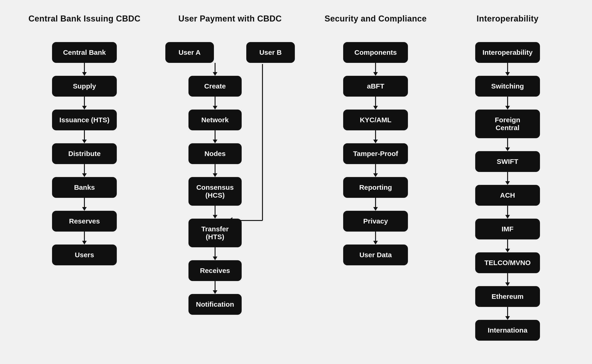 This screenshot has height=364, width=592. Describe the element at coordinates (376, 120) in the screenshot. I see `node-kyc-aml: KYC/AML` at that location.